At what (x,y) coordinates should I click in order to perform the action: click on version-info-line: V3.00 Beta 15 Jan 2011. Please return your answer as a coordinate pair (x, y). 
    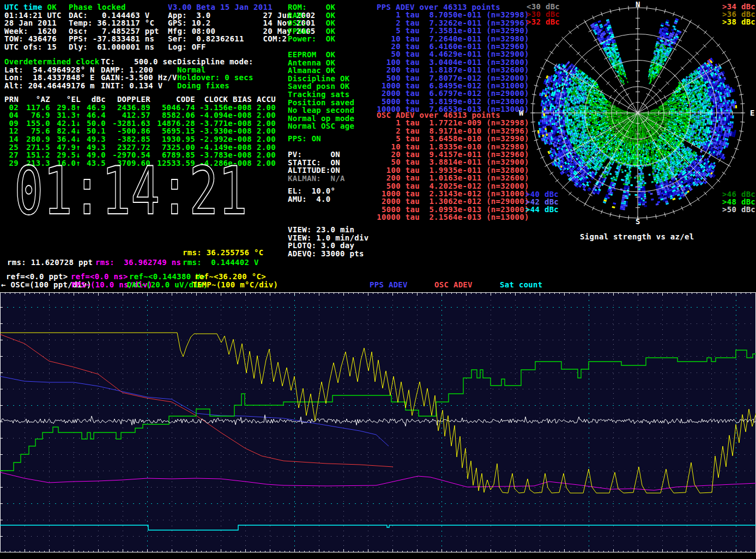
    Looking at the image, I should click on (220, 7).